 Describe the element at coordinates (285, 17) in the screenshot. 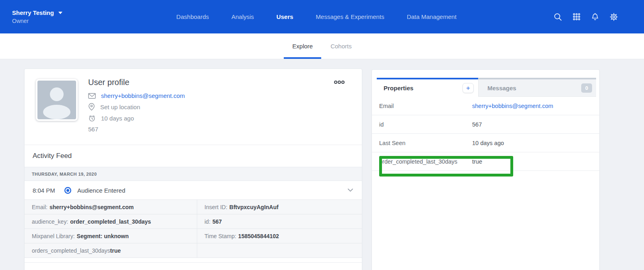

I see `nav-item-users: Users` at that location.